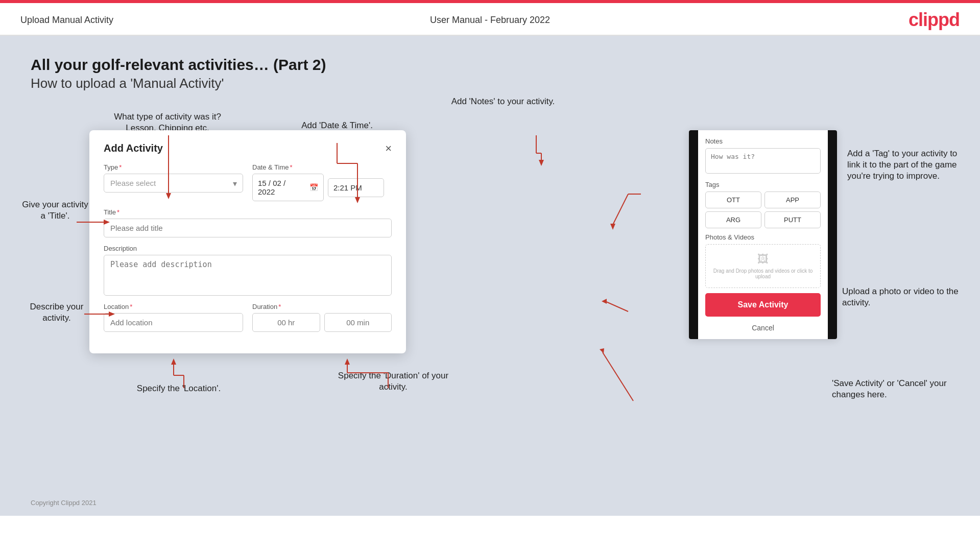 The height and width of the screenshot is (551, 980). What do you see at coordinates (248, 223) in the screenshot?
I see `title-group: Title*` at bounding box center [248, 223].